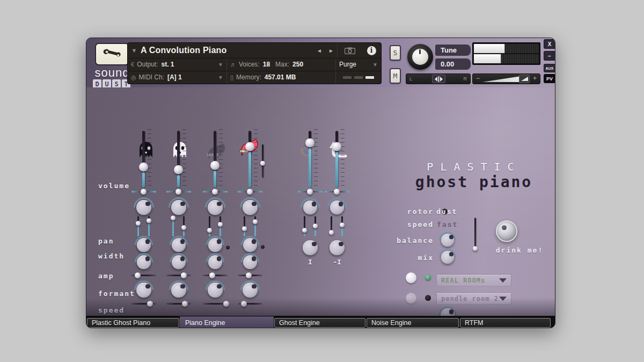 This screenshot has width=644, height=362. Describe the element at coordinates (179, 245) in the screenshot. I see `ch2-formant-knob` at that location.